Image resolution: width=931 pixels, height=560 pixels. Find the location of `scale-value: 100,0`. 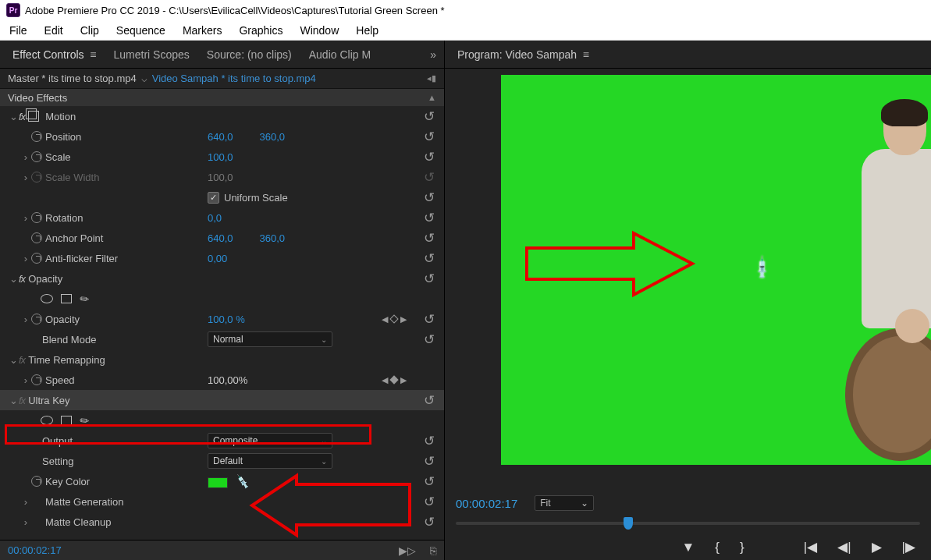

scale-value: 100,0 is located at coordinates (220, 158).